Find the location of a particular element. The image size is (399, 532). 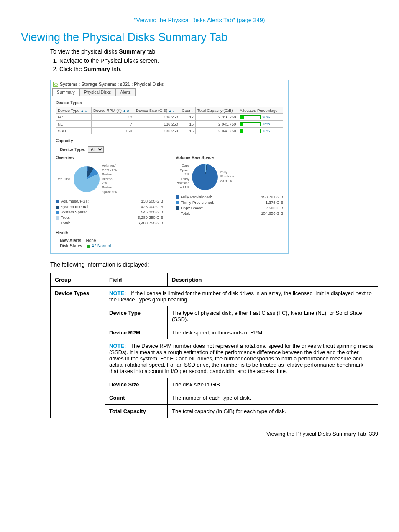

legend-row: Fully Provisioned:150.781 GiB is located at coordinates (229, 197).